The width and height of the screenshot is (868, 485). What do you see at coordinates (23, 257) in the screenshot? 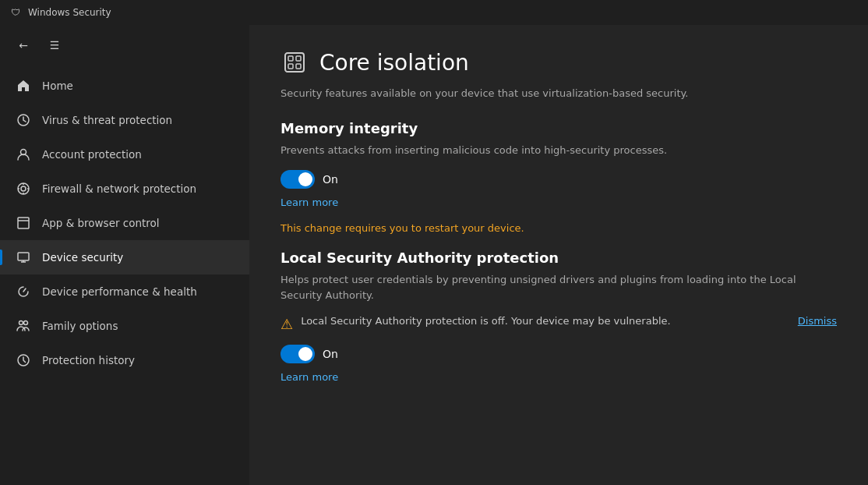
I see `device-security-icon` at bounding box center [23, 257].